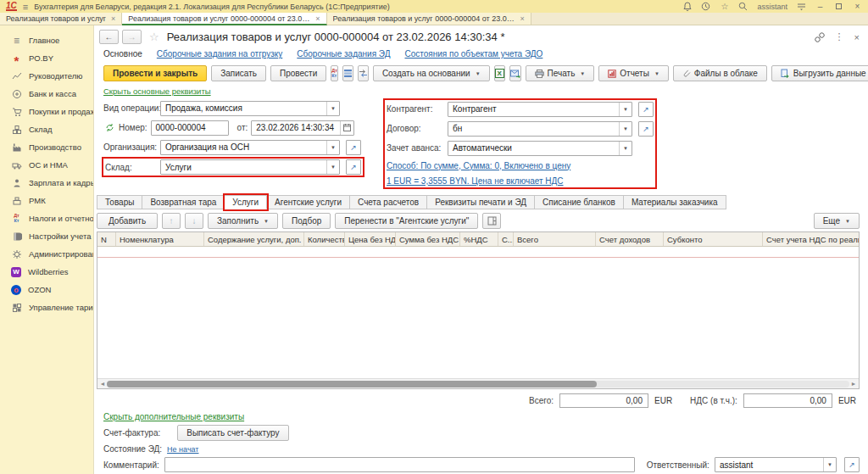  Describe the element at coordinates (810, 239) in the screenshot. I see `column-header: Счет учета НДС по реализации` at that location.